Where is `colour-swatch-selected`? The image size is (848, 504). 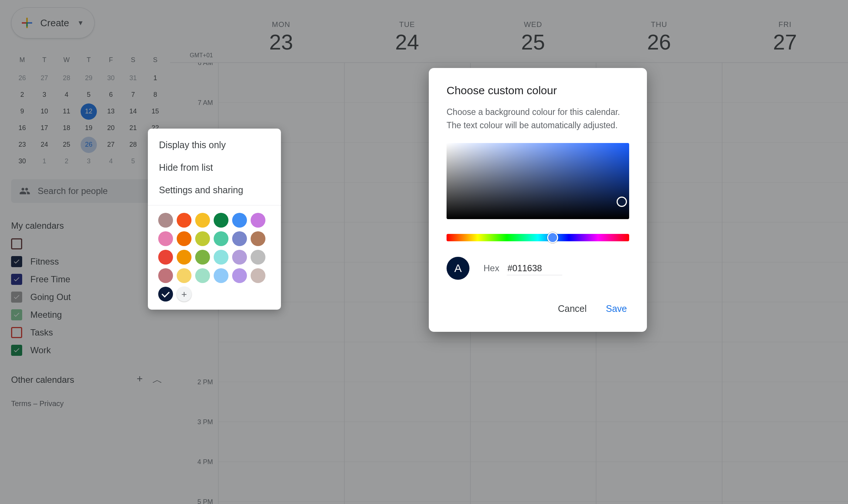 colour-swatch-selected is located at coordinates (166, 294).